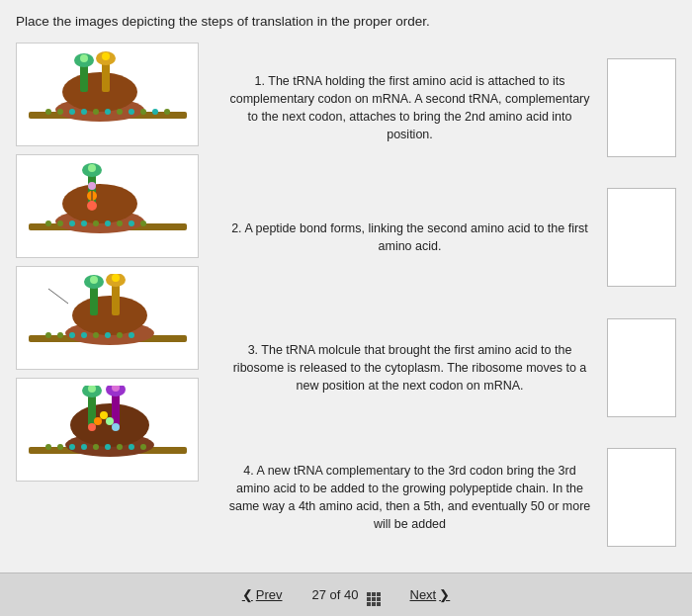  I want to click on instruction-text: Place the images depicting the steps of …, so click(346, 22).